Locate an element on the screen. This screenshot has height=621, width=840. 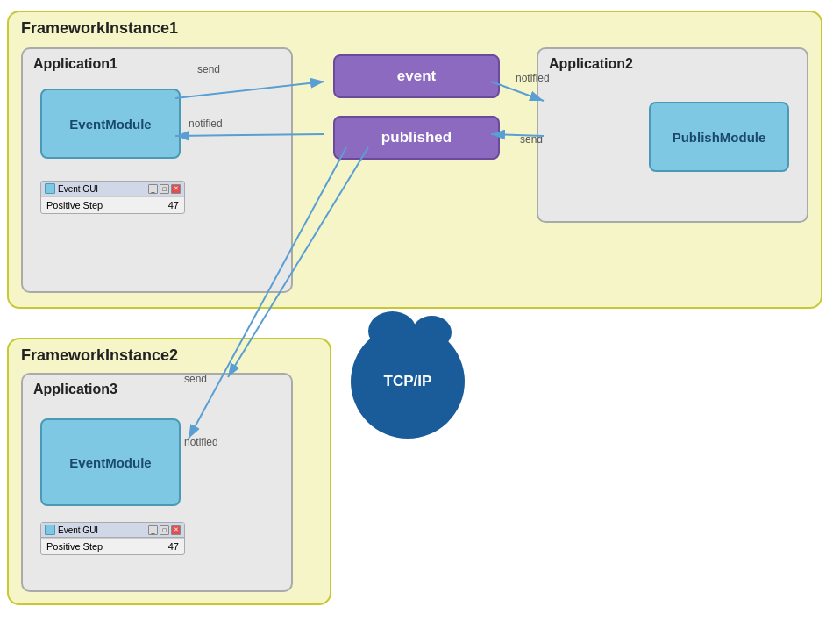
event-module-1-label: EventModule is located at coordinates (110, 125).